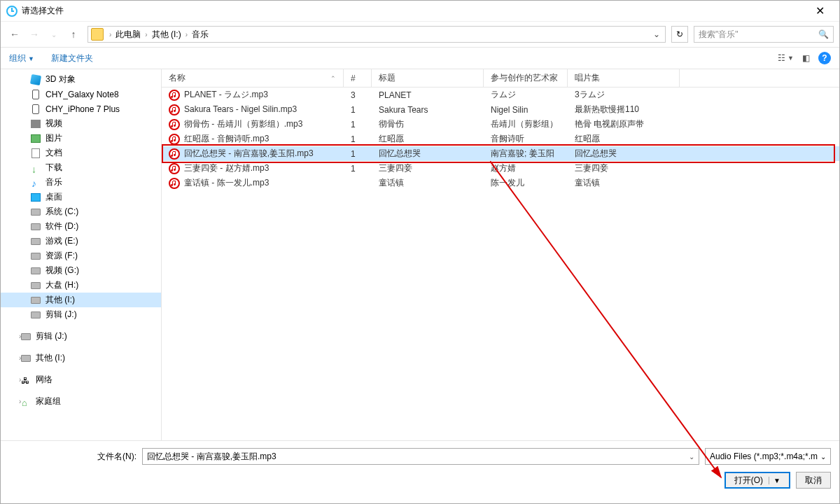  Describe the element at coordinates (526, 78) in the screenshot. I see `column-artist: 参与创作的艺术家` at that location.